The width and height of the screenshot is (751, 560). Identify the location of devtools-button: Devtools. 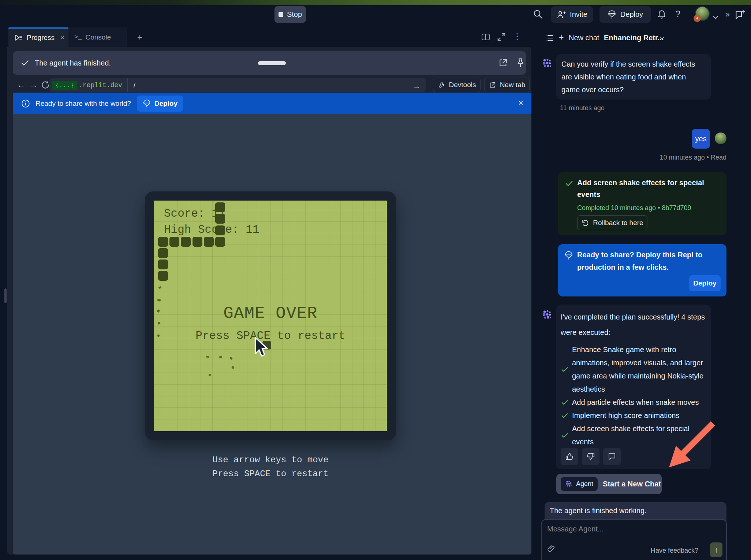
(457, 85).